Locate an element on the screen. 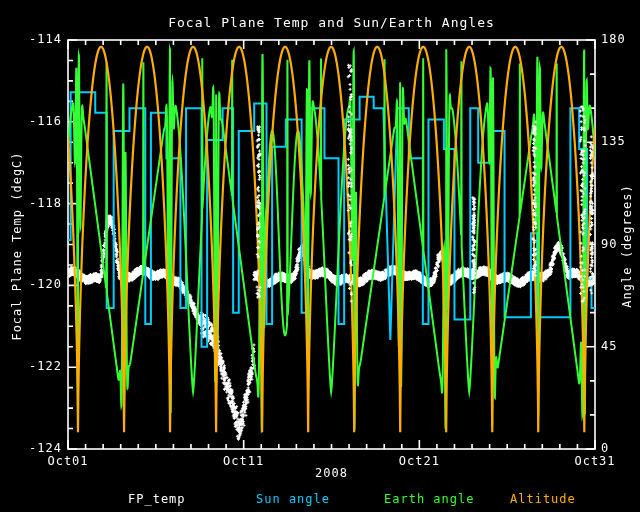  tick-label-x: Oct21 is located at coordinates (419, 461).